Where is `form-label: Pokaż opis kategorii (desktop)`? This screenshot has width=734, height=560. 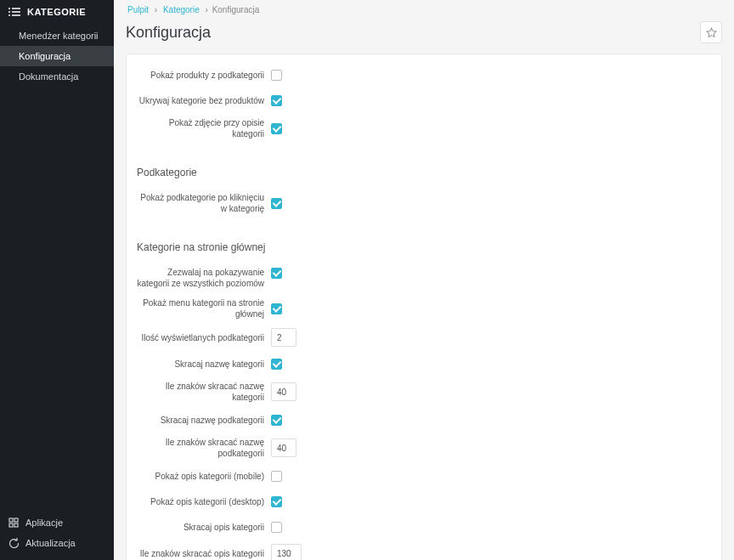
form-label: Pokaż opis kategorii (desktop) is located at coordinates (204, 501).